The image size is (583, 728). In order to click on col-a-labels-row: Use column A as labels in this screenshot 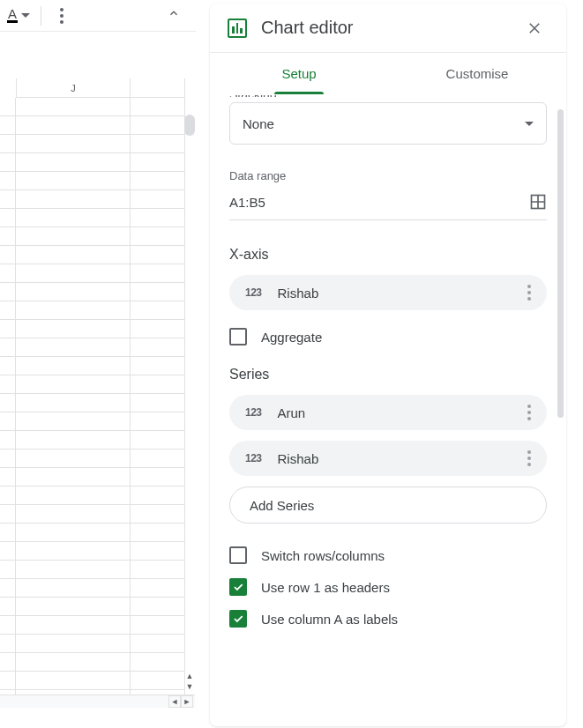, I will do `click(388, 619)`.